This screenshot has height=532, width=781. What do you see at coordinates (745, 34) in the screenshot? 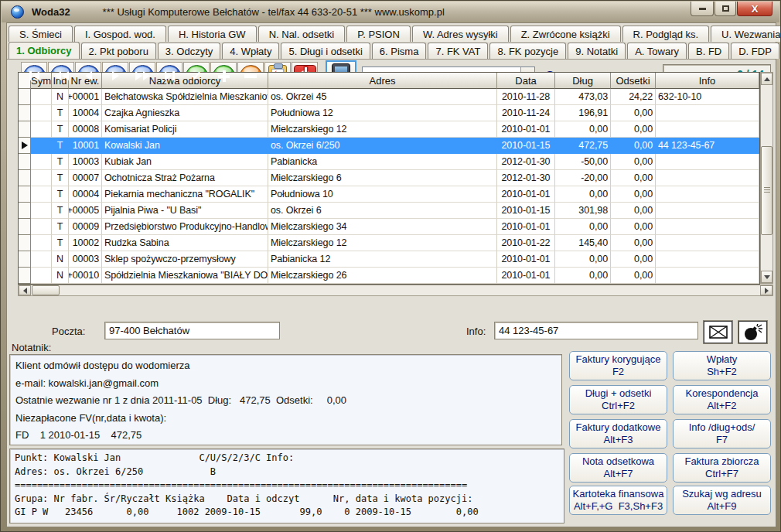
I see `tab-u-wezwania: U. Wezwania` at bounding box center [745, 34].